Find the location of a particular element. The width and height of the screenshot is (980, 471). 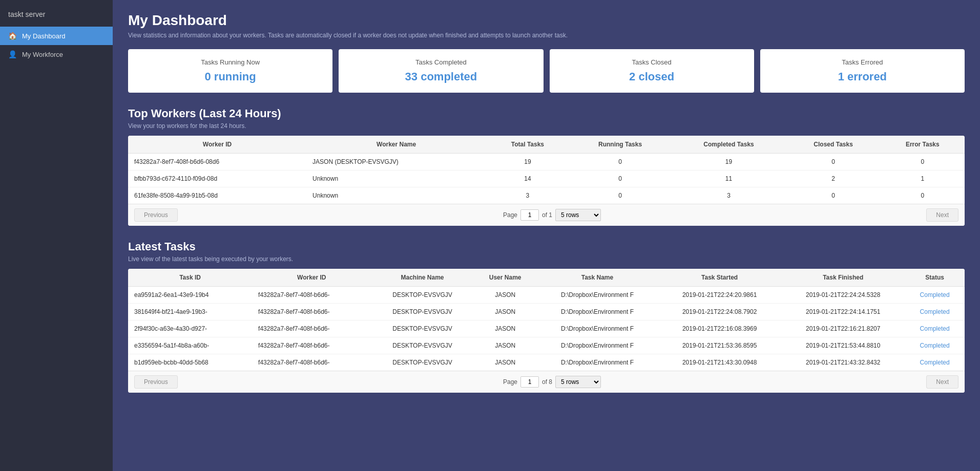

col-worker-name: Worker Name is located at coordinates (397, 144).